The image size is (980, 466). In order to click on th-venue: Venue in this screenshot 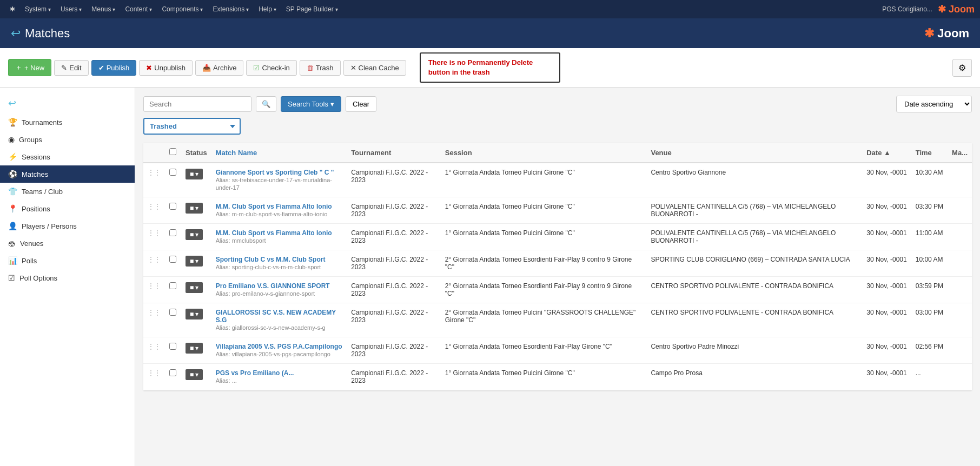, I will do `click(754, 152)`.